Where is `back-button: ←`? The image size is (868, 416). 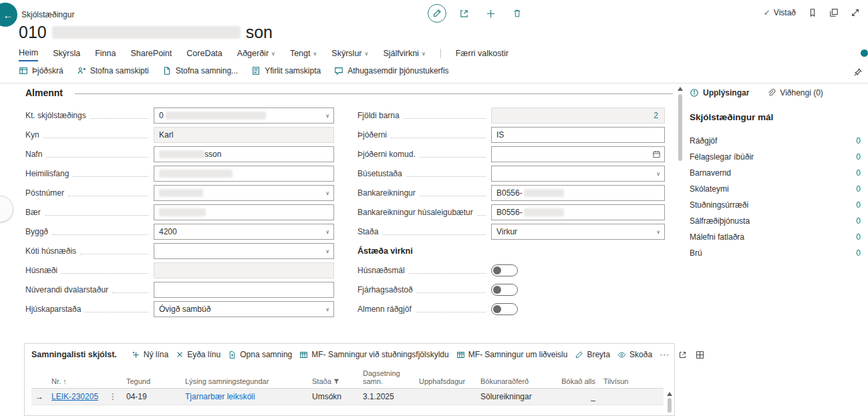
back-button: ← is located at coordinates (9, 15).